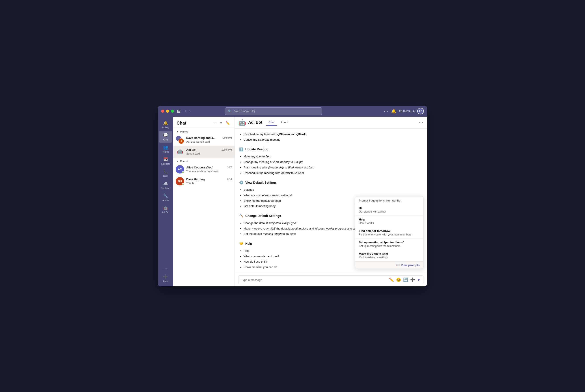  What do you see at coordinates (227, 138) in the screenshot?
I see `chat-time: 2:49 PM` at bounding box center [227, 138].